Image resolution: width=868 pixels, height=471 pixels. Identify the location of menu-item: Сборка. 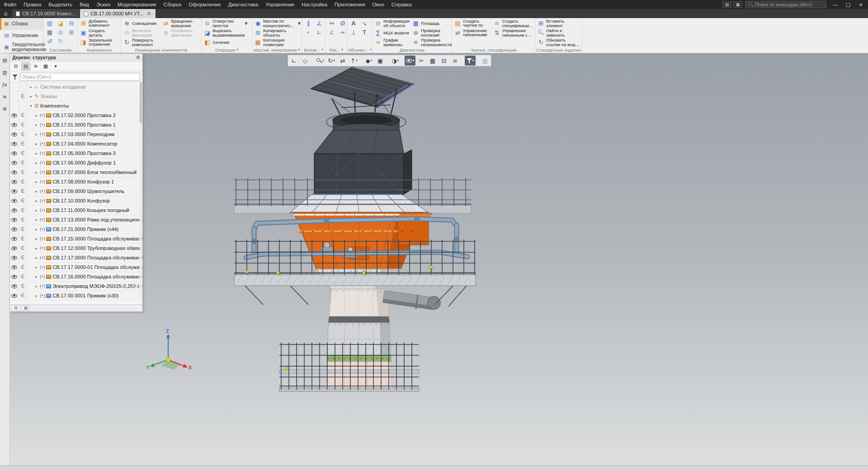
(173, 5).